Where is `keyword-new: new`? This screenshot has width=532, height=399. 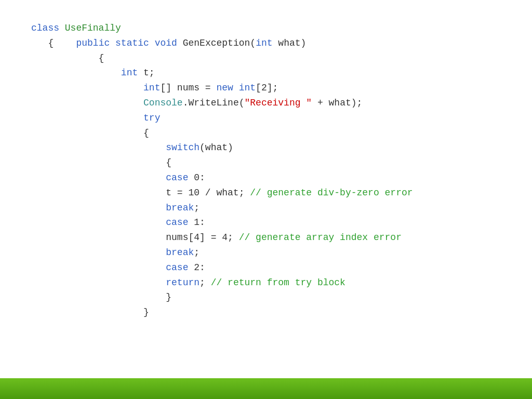 keyword-new: new is located at coordinates (228, 88).